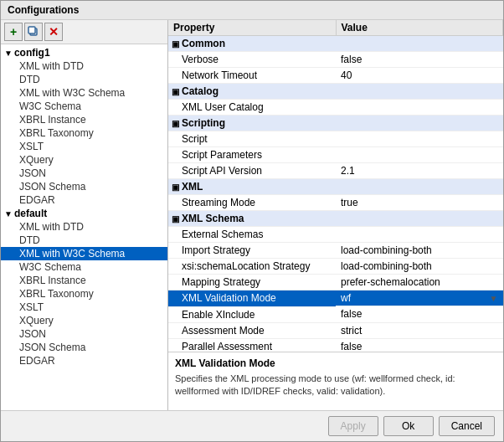  I want to click on tree-item-config1-xquery: XQuery, so click(84, 160).